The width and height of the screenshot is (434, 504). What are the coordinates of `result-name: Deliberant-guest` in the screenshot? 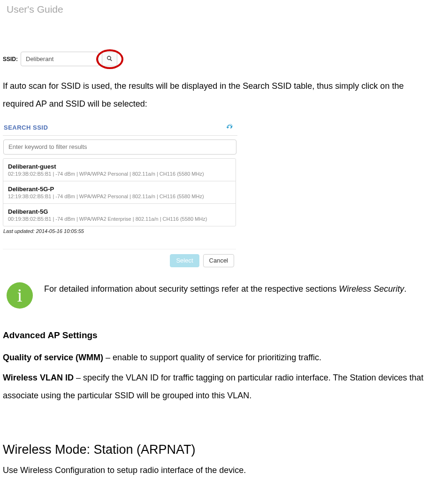 It's located at (119, 166).